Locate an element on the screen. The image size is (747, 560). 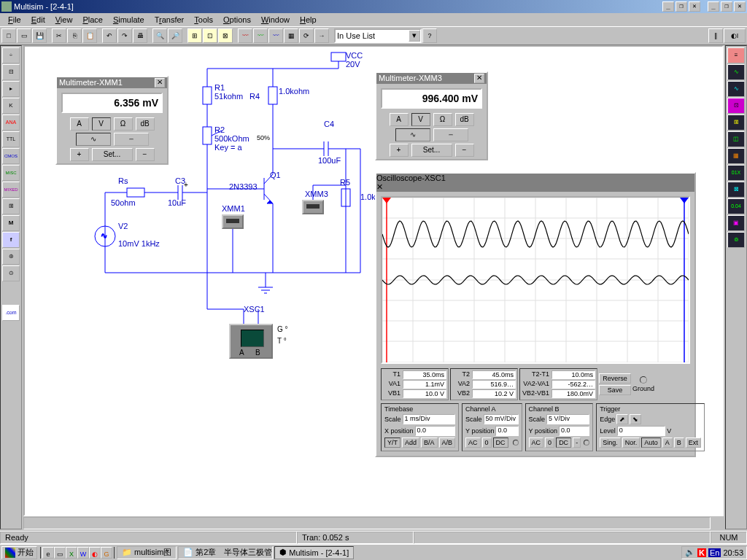
system-tray: 🔊 K En 20:53 is located at coordinates (714, 553).